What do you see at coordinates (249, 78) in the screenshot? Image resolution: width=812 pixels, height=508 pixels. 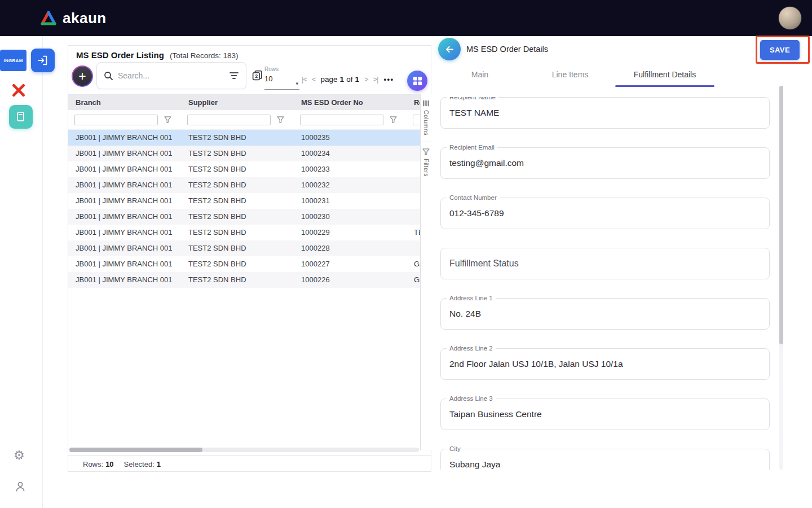 I see `listing-toolbar: + 2 Rows 10 ▾ |< < page` at bounding box center [249, 78].